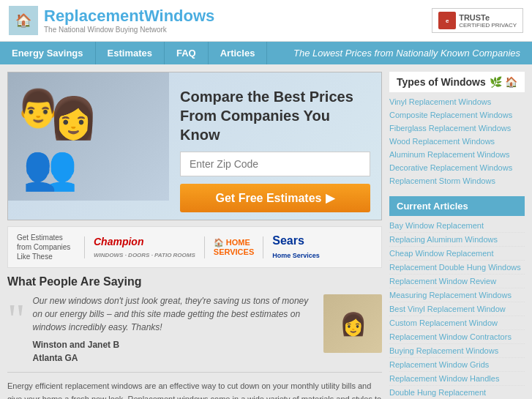 Image resolution: width=532 pixels, height=399 pixels. What do you see at coordinates (175, 358) in the screenshot?
I see `author-location: Atlanta GA` at bounding box center [175, 358].